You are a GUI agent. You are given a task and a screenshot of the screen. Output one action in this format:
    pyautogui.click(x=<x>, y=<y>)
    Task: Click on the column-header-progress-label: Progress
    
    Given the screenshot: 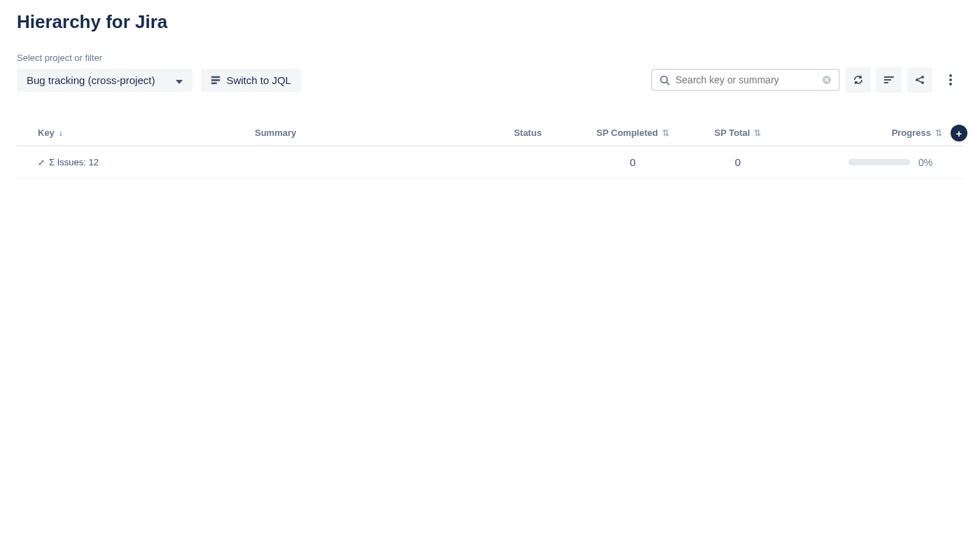 What is the action you would take?
    pyautogui.click(x=911, y=133)
    